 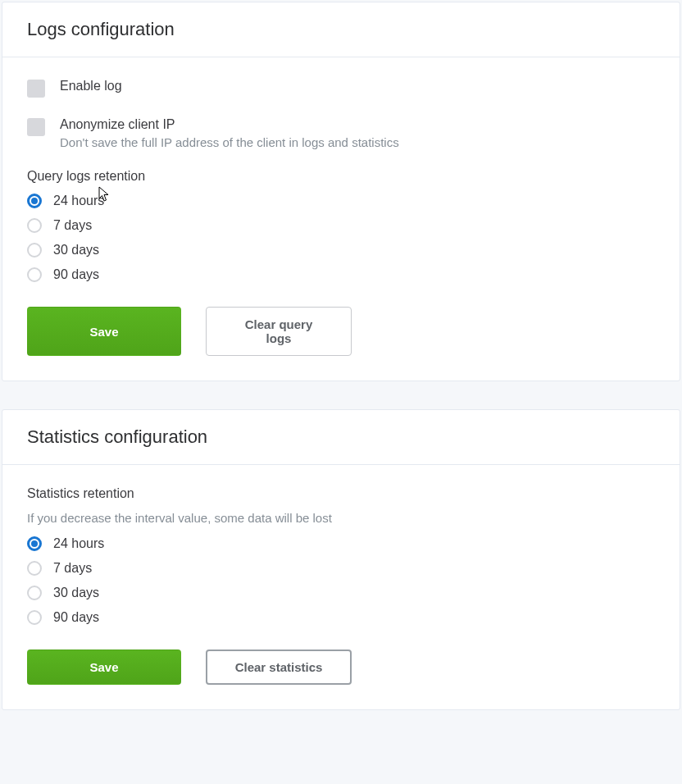 What do you see at coordinates (341, 176) in the screenshot?
I see `query-retention-label: Query logs retention` at bounding box center [341, 176].